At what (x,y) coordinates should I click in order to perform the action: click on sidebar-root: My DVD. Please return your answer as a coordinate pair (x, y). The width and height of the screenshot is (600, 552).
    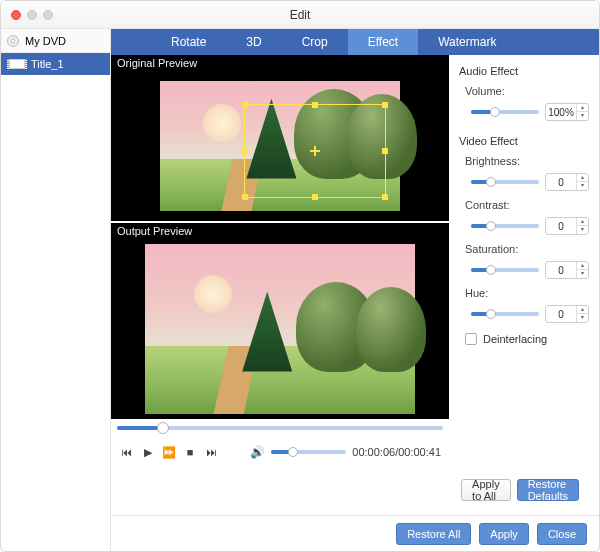
    Looking at the image, I should click on (56, 41).